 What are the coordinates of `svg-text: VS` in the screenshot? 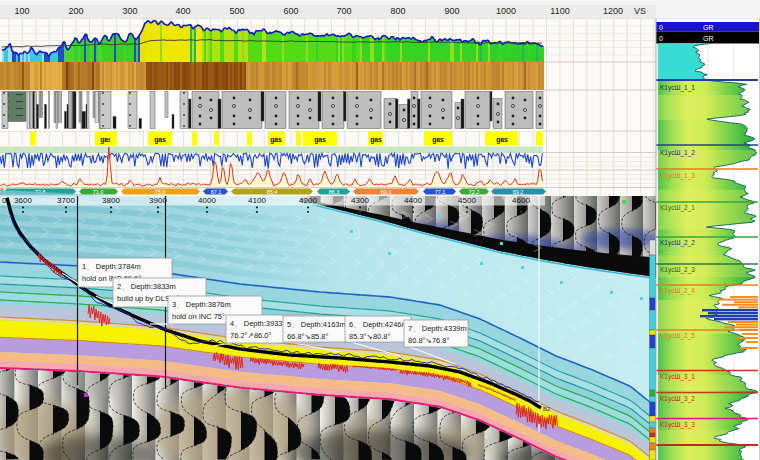 It's located at (640, 11).